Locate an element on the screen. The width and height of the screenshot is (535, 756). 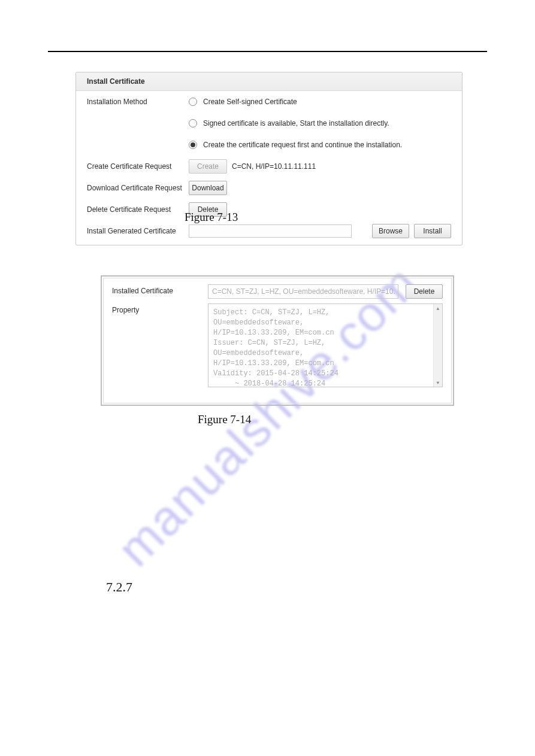
install-button: Install is located at coordinates (433, 231).